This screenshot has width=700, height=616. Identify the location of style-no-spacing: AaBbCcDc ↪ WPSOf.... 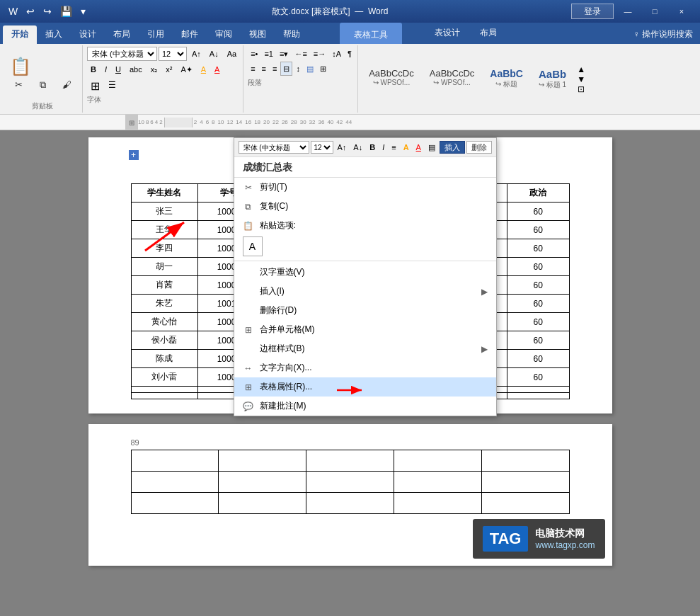
(452, 79).